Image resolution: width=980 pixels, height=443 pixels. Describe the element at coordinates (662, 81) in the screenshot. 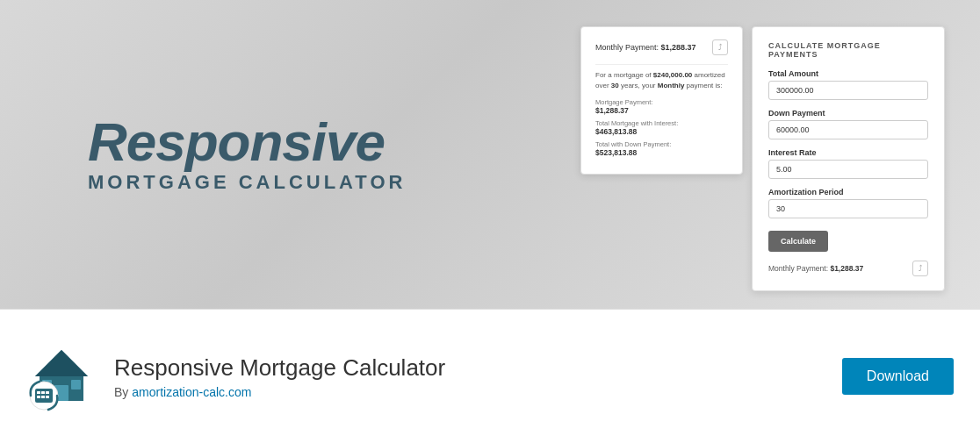

I see `panel-body-text: For a mortgage of $240,000.00 amortized …` at that location.